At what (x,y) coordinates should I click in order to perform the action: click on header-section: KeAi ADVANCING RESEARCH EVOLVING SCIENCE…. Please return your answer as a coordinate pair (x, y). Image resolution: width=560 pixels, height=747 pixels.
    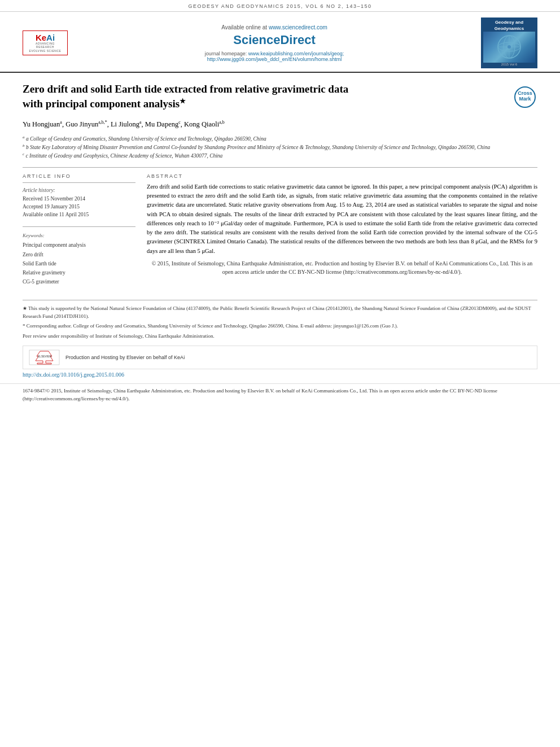
    Looking at the image, I should click on (280, 42).